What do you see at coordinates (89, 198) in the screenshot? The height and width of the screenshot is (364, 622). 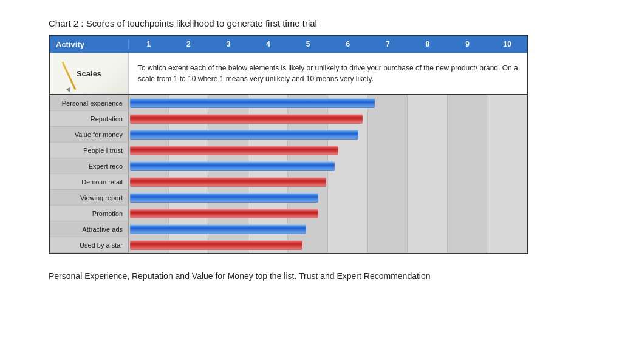 I see `bar-label: Viewing report` at bounding box center [89, 198].